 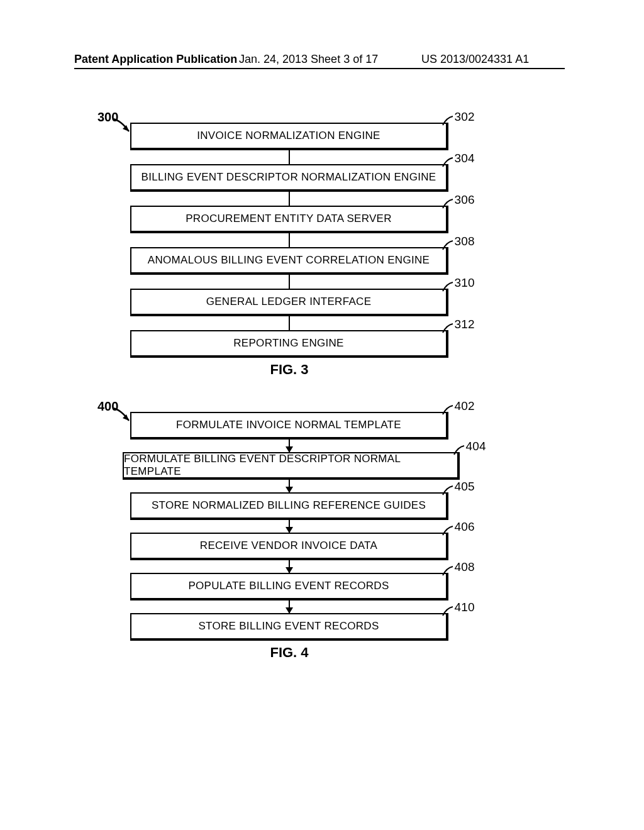 What do you see at coordinates (291, 466) in the screenshot?
I see `block-formulate-billing-descriptor-template: FORMULATE BILLING EVENT DESCRIPTOR NORMA…` at bounding box center [291, 466].